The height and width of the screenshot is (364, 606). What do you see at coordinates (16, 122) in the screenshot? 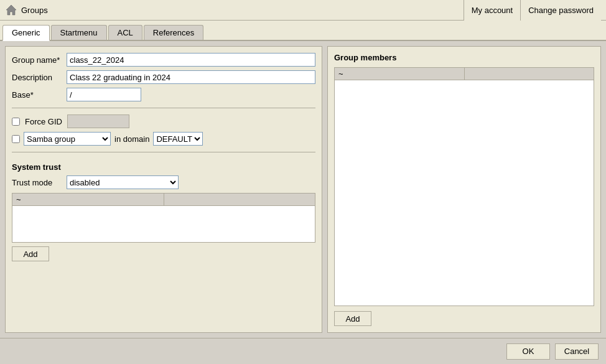
I see `force-gid-checkbox` at bounding box center [16, 122].